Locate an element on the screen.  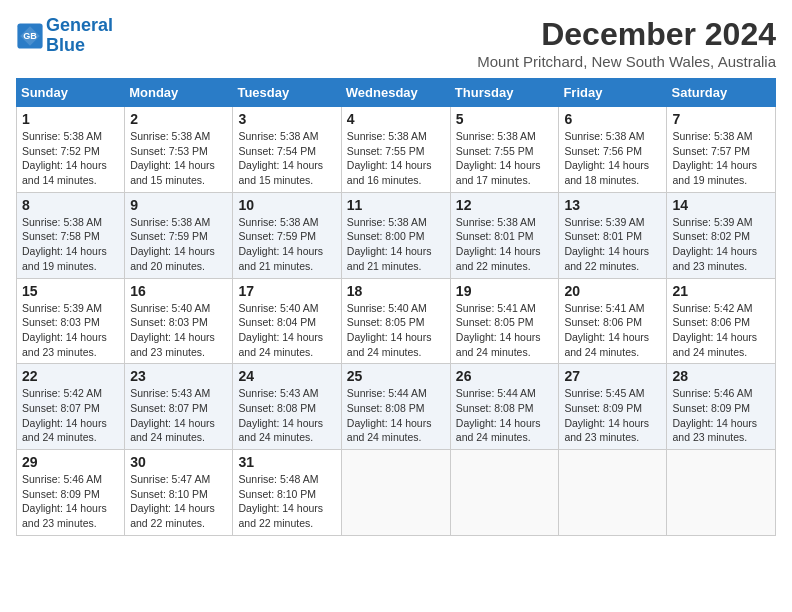
table-row: 16Sunrise: 5:40 AMSunset: 8:03 PMDayligh… is located at coordinates (179, 321).